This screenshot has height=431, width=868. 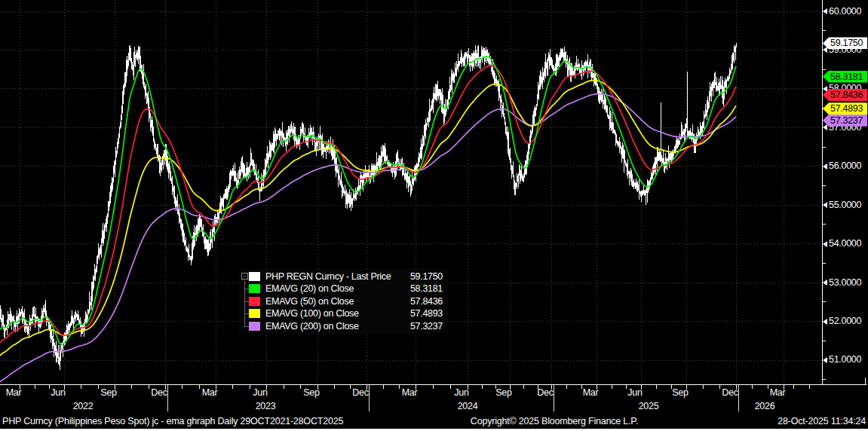 What do you see at coordinates (554, 421) in the screenshot?
I see `copyright-notice: Copyright© 2025 Bloomberg Finance L.P.` at bounding box center [554, 421].